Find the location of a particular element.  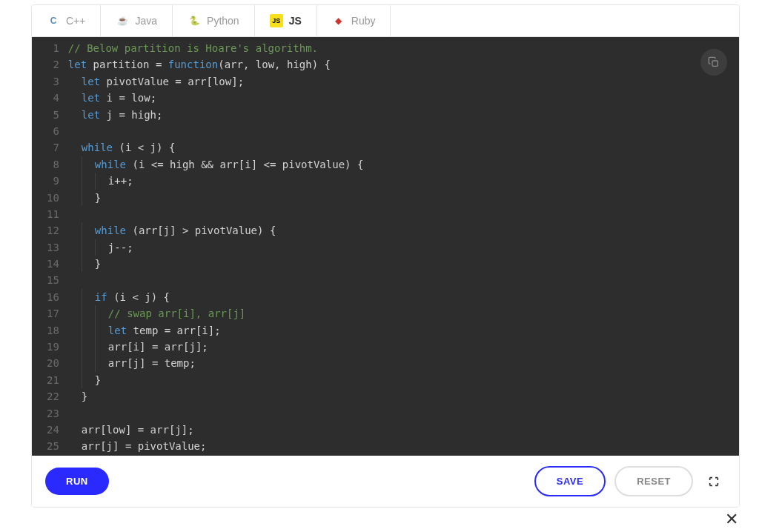

code-line: i++; is located at coordinates (399, 181).